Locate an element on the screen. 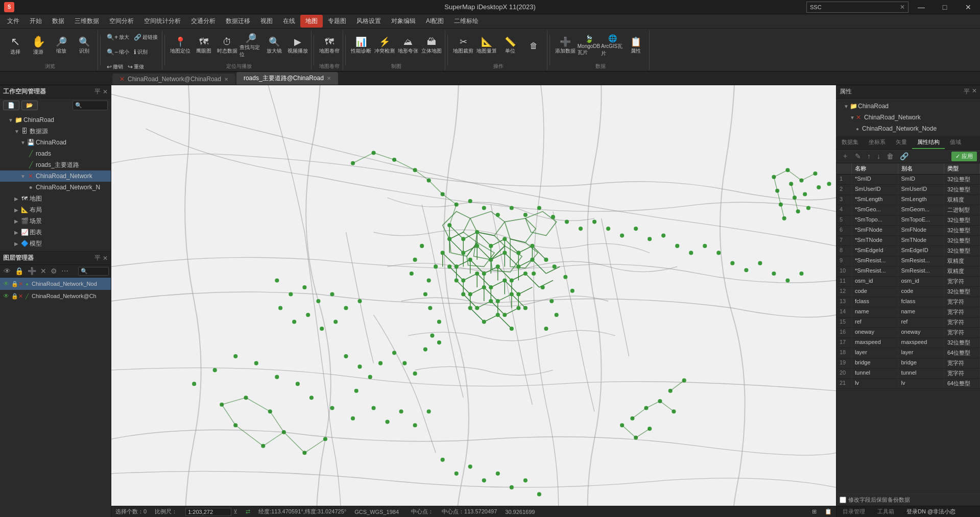 The height and width of the screenshot is (517, 980). identify-small-button: ℹ 识别 is located at coordinates (141, 52).